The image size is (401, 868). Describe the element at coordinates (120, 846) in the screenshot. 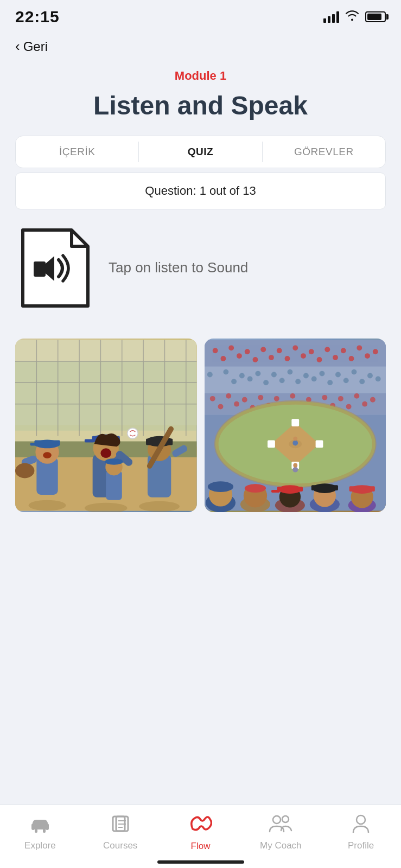

I see `courses-label: Courses` at that location.